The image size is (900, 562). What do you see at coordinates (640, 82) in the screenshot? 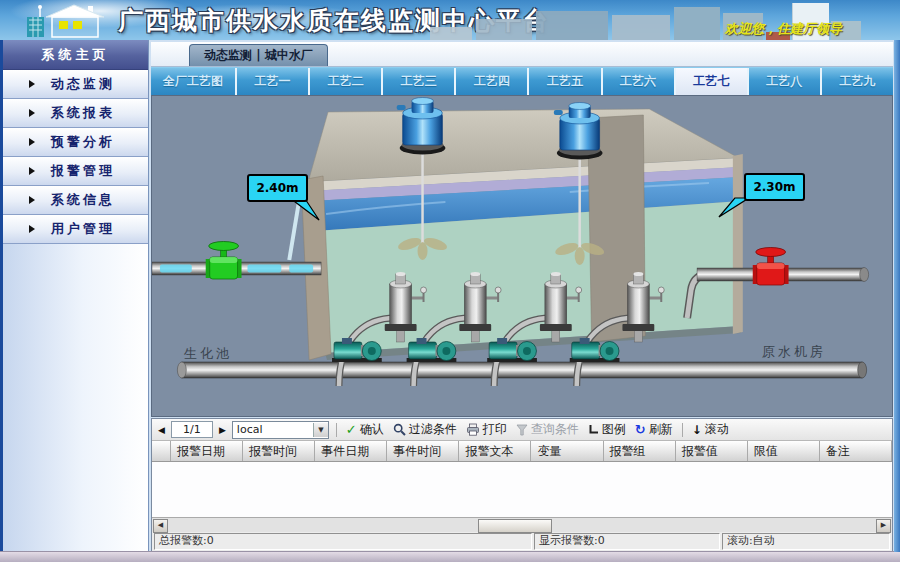
I see `process-tab-6: 工艺六` at bounding box center [640, 82].